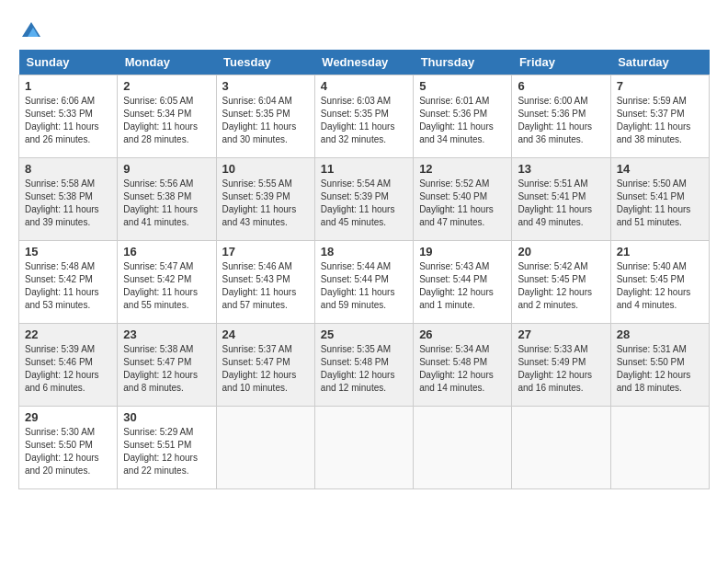 The height and width of the screenshot is (563, 728). What do you see at coordinates (166, 86) in the screenshot?
I see `day-number: 2` at bounding box center [166, 86].